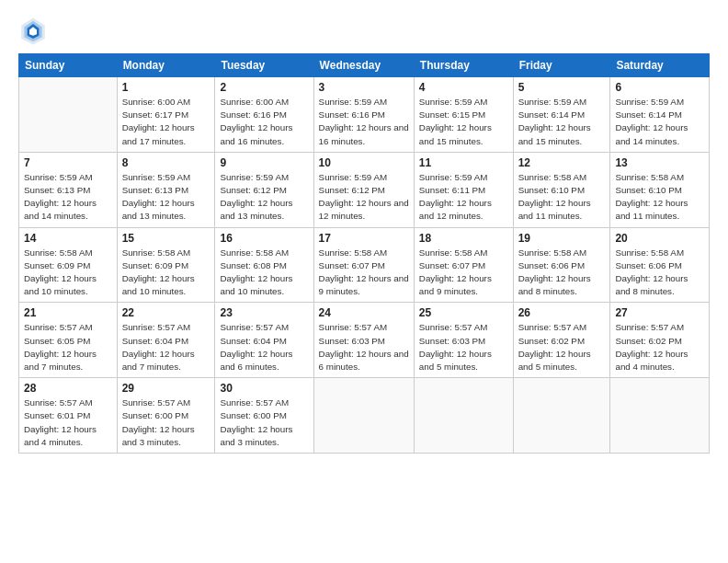 Image resolution: width=728 pixels, height=563 pixels. Describe the element at coordinates (456, 197) in the screenshot. I see `day-info: Sunrise: 5:59 AMSunset: 6:11 PMDaylight:…` at that location.